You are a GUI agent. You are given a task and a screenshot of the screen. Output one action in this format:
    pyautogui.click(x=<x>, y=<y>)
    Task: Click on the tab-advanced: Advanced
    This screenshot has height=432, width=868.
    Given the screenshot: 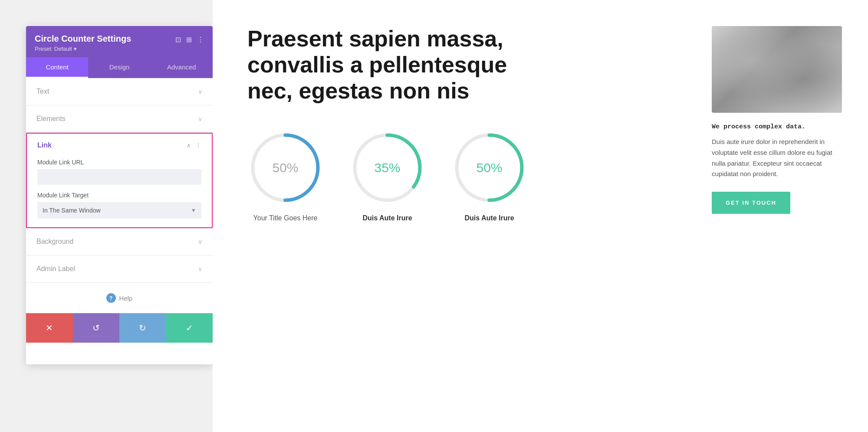 What is the action you would take?
    pyautogui.click(x=181, y=68)
    